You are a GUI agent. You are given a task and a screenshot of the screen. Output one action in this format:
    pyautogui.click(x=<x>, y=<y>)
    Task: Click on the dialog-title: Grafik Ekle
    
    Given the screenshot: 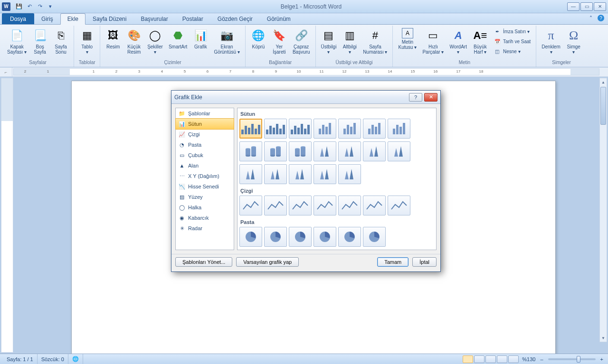 What is the action you would take?
    pyautogui.click(x=188, y=97)
    